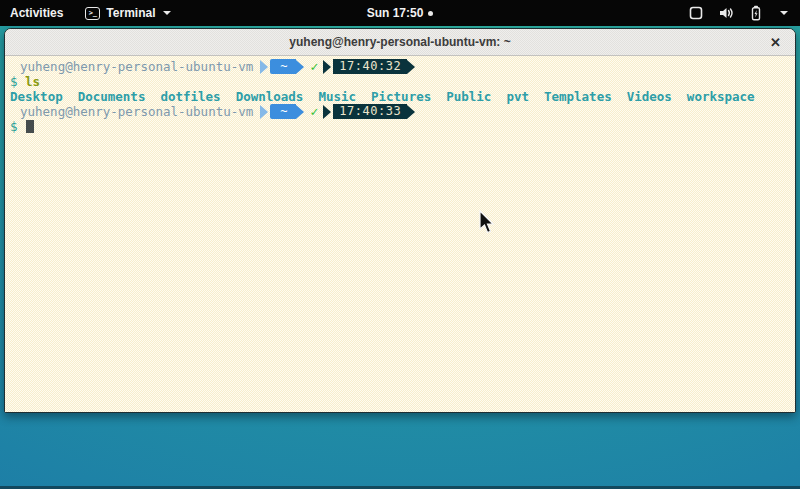  What do you see at coordinates (270, 96) in the screenshot?
I see `directory-name: Downloads` at bounding box center [270, 96].